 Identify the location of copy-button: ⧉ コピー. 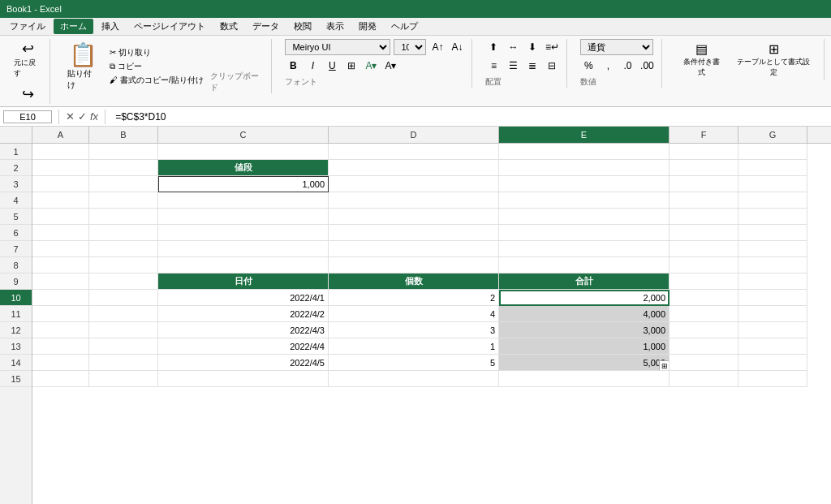
(157, 67).